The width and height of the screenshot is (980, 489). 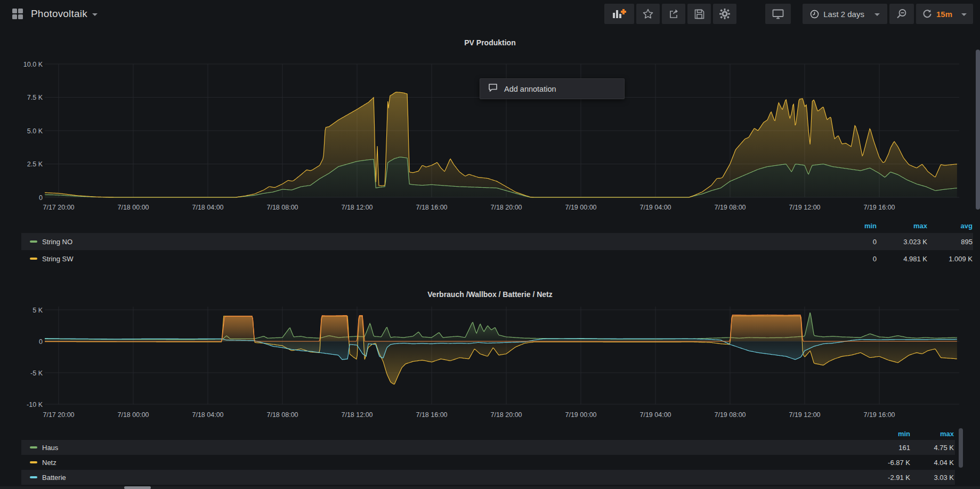 What do you see at coordinates (497, 242) in the screenshot?
I see `legend-row-string-no: String NO 0 3.023 K 895` at bounding box center [497, 242].